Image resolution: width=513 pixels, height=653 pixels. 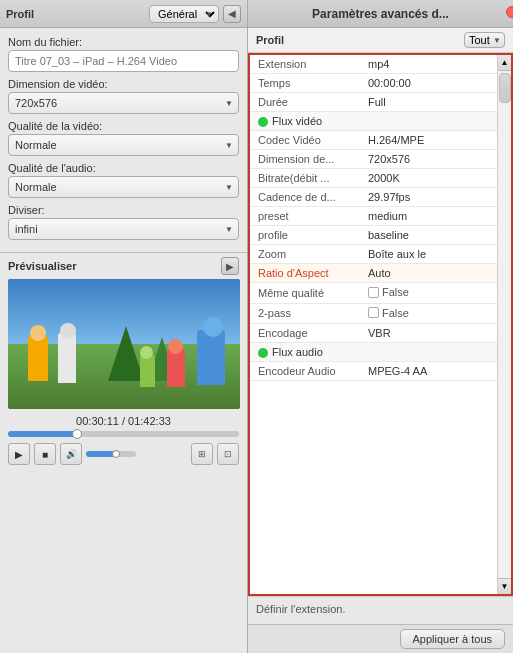 What do you see at coordinates (232, 14) in the screenshot?
I see `left-arrow-icon: ◀` at bounding box center [232, 14].